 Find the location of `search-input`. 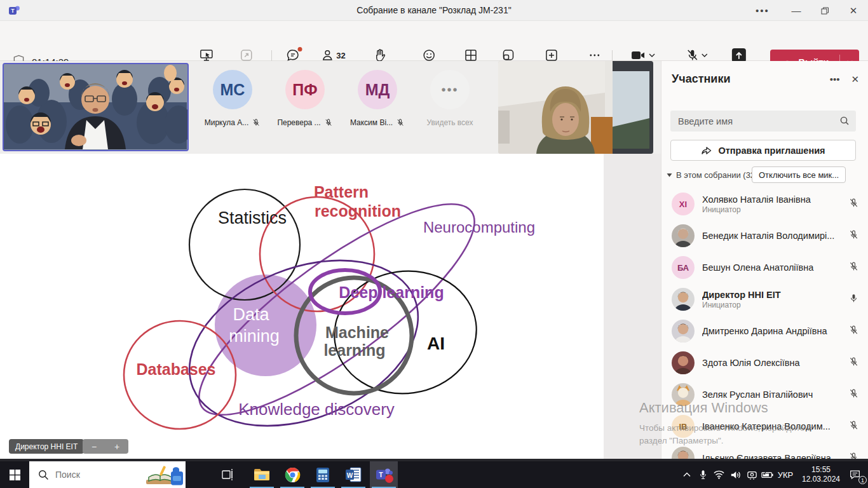

search-input is located at coordinates (763, 121).